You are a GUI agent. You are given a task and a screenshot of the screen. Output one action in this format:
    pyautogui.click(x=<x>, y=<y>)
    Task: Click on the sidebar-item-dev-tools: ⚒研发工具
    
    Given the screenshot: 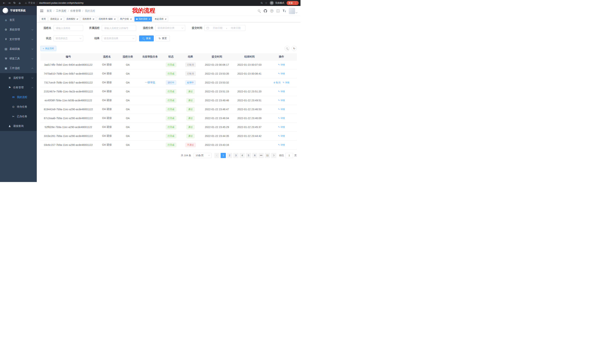 What is the action you would take?
    pyautogui.click(x=19, y=58)
    